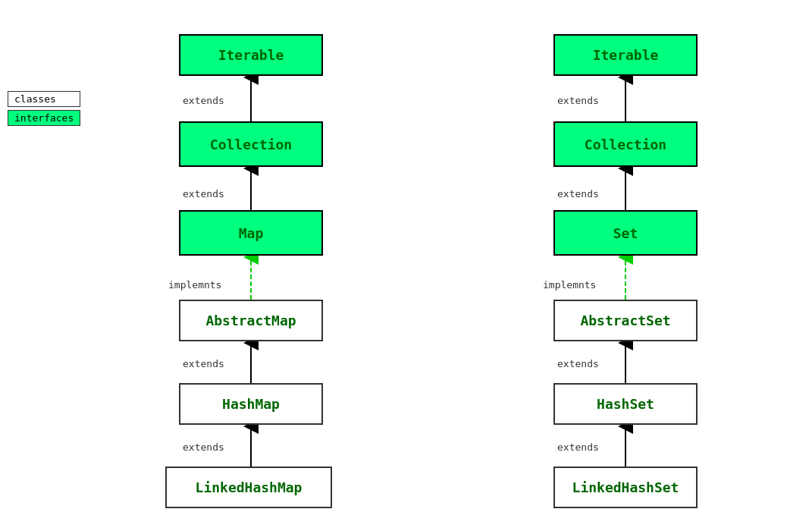 This screenshot has height=531, width=812. What do you see at coordinates (44, 99) in the screenshot?
I see `legend-classes: classes` at bounding box center [44, 99].